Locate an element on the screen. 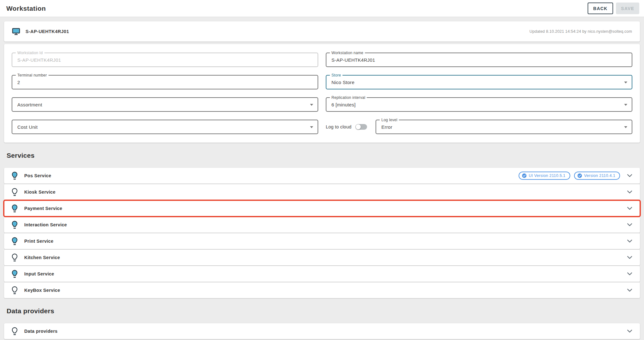  service-row: Pos Service UI Version 2110.5.1 Version … is located at coordinates (322, 176).